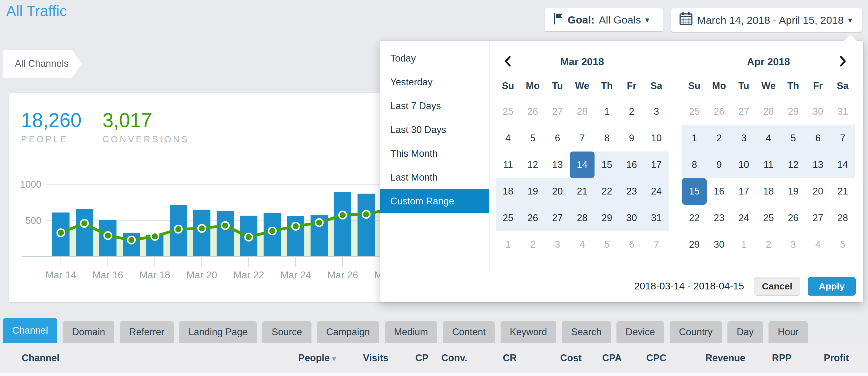 The image size is (868, 376). What do you see at coordinates (411, 332) in the screenshot?
I see `tab-medium: Medium` at bounding box center [411, 332].